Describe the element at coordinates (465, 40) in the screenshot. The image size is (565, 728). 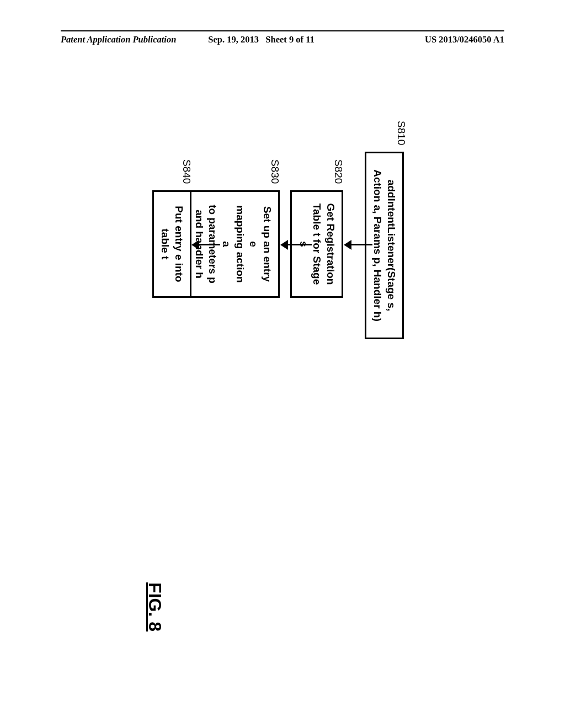
I see `publication-number: US 2013/0246050 A1` at that location.